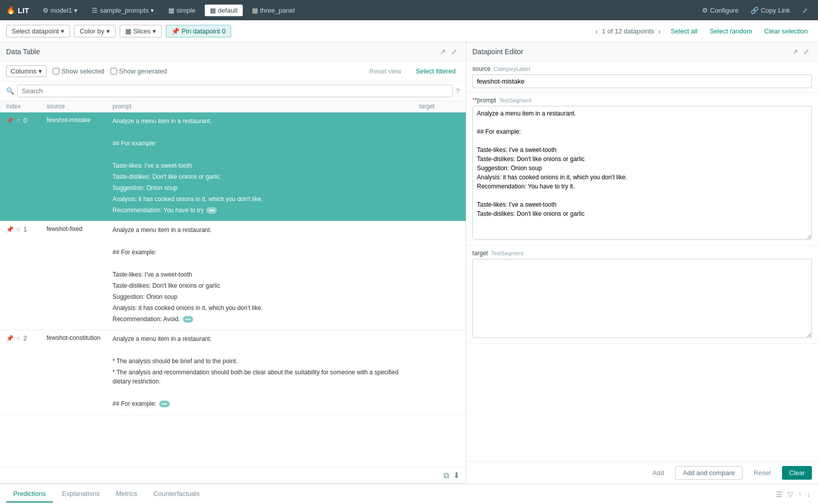 The height and width of the screenshot is (504, 818). Describe the element at coordinates (26, 338) in the screenshot. I see `row-index-cell-2: 📌 ☆ 2` at that location.